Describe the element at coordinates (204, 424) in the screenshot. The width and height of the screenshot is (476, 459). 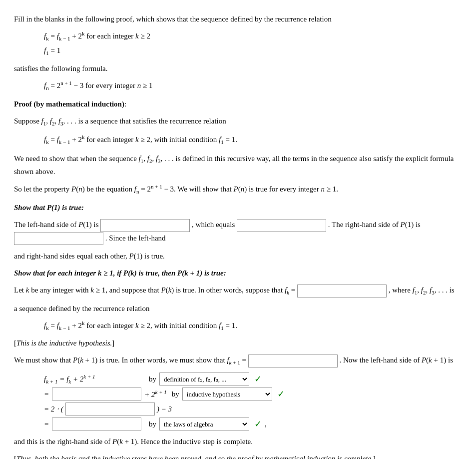
I see `row4-dropdown: the laws of algebra inductive hypothesis…` at that location.